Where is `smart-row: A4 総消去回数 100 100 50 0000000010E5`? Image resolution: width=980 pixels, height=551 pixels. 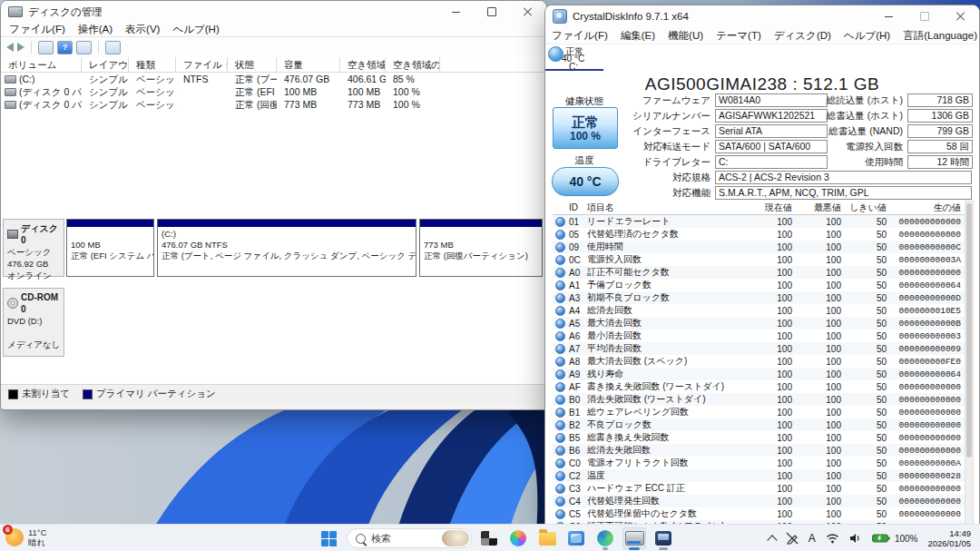 smart-row: A4 総消去回数 100 100 50 0000000010E5 is located at coordinates (759, 310).